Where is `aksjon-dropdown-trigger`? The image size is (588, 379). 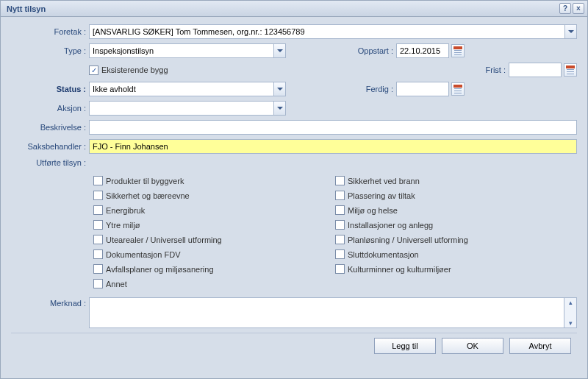 aksjon-dropdown-trigger is located at coordinates (279, 108).